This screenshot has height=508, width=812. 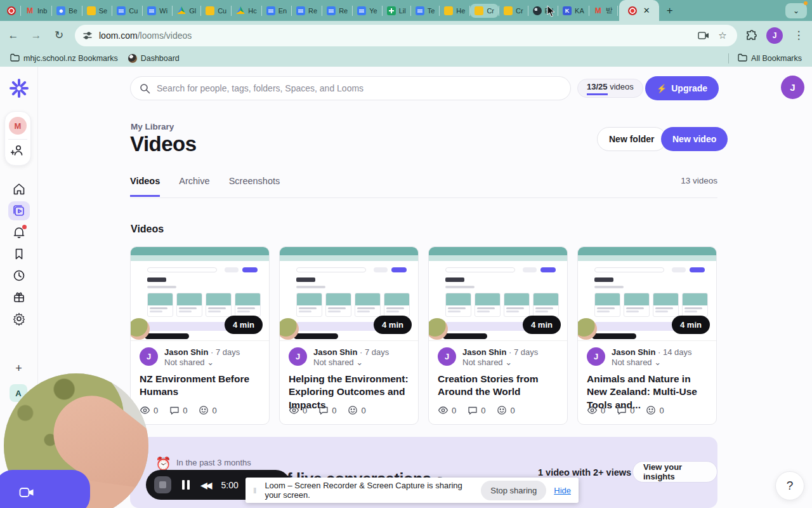 What do you see at coordinates (252, 11) in the screenshot?
I see `tab-label: Hc` at bounding box center [252, 11].